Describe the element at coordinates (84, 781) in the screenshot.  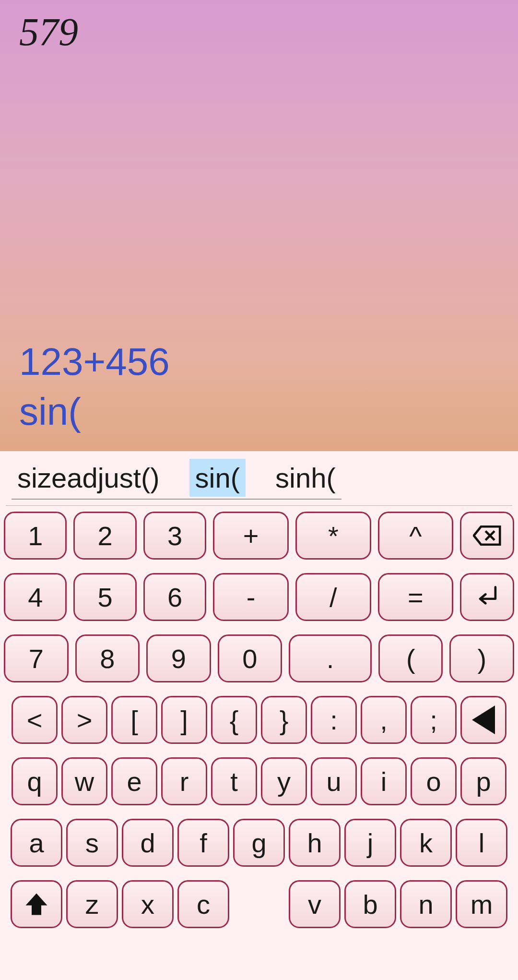
I see `key-w: w` at that location.